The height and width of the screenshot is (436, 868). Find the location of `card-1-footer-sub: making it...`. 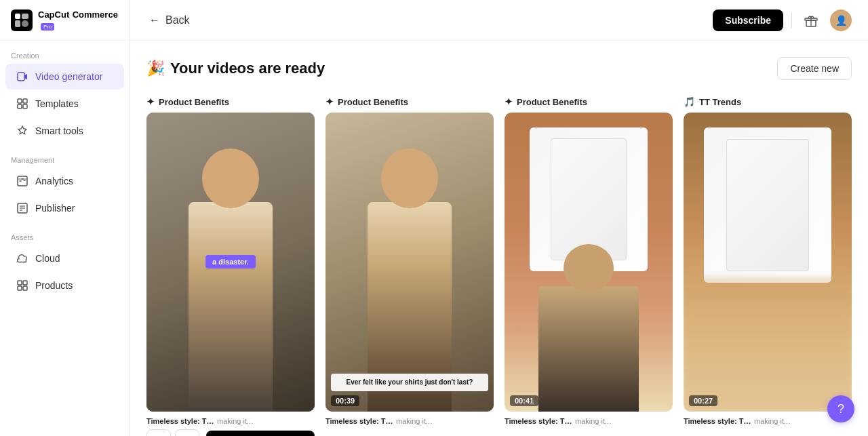

card-1-footer-sub: making it... is located at coordinates (235, 421).